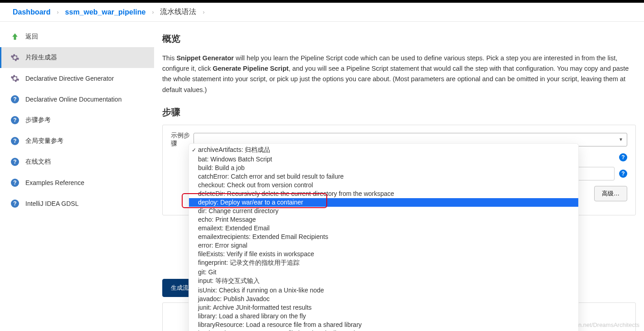  Describe the element at coordinates (77, 58) in the screenshot. I see `sidebar-item-1: 片段生成器` at that location.